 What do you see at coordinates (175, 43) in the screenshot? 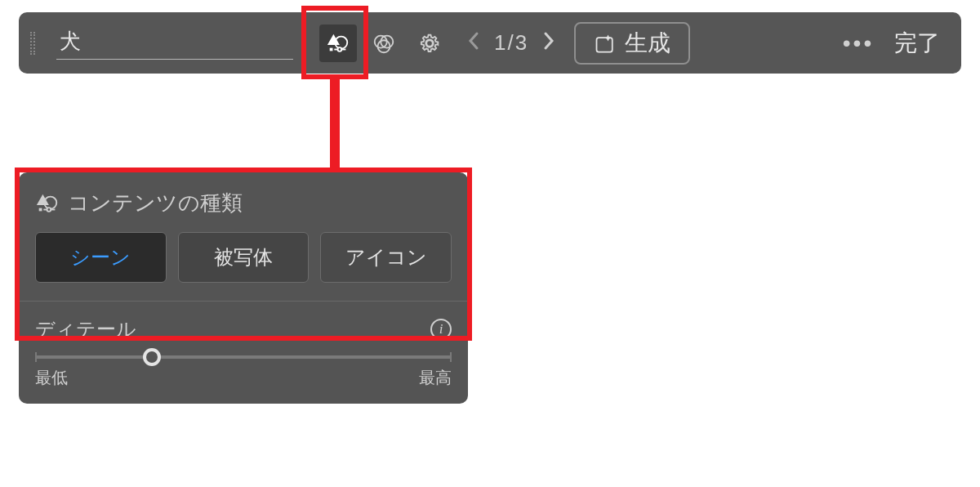
I see `prompt-field-wrap` at bounding box center [175, 43].